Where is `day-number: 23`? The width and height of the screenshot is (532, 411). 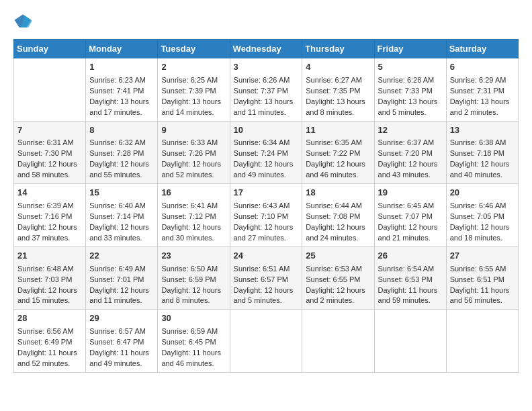 day-number: 23 is located at coordinates (193, 257).